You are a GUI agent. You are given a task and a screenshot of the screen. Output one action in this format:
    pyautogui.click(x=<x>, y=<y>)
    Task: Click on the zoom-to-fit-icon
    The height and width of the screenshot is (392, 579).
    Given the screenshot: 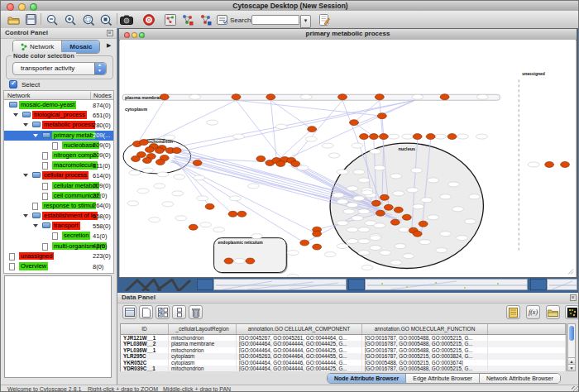 What is the action you would take?
    pyautogui.click(x=106, y=20)
    